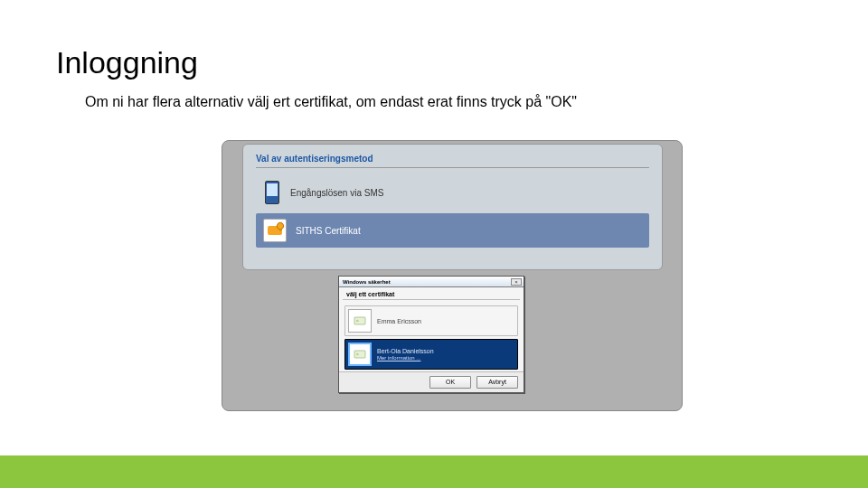  Describe the element at coordinates (431, 338) in the screenshot. I see `certificate-list: Emma Ericsson Bert-Ola Danielsson Mer in…` at that location.